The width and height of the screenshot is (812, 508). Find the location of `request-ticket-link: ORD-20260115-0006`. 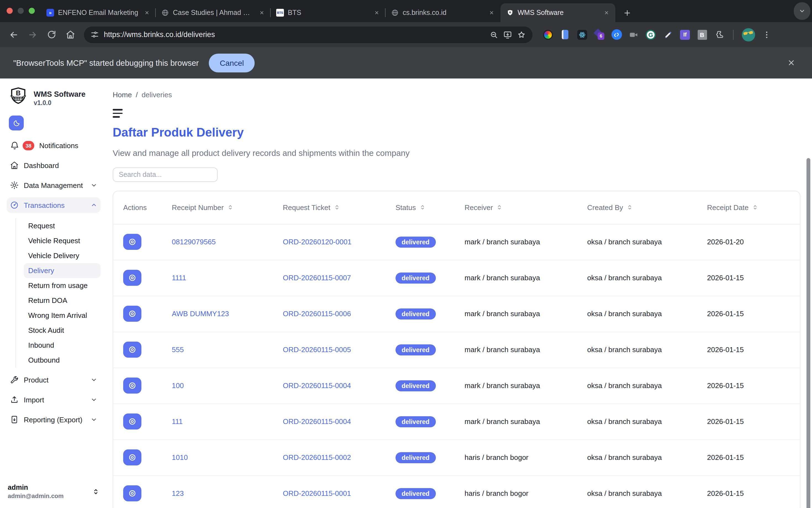

request-ticket-link: ORD-20260115-0006 is located at coordinates (339, 314).